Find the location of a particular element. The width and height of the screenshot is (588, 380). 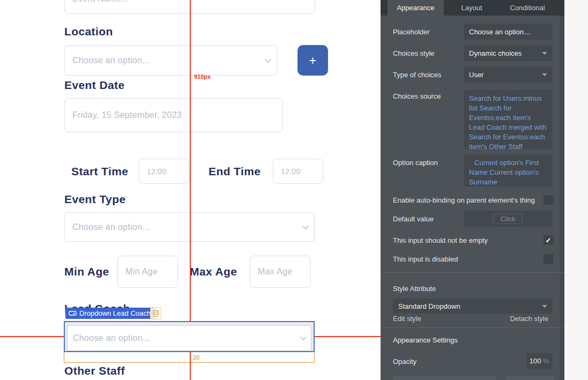

dropdown-element-icon is located at coordinates (73, 314).